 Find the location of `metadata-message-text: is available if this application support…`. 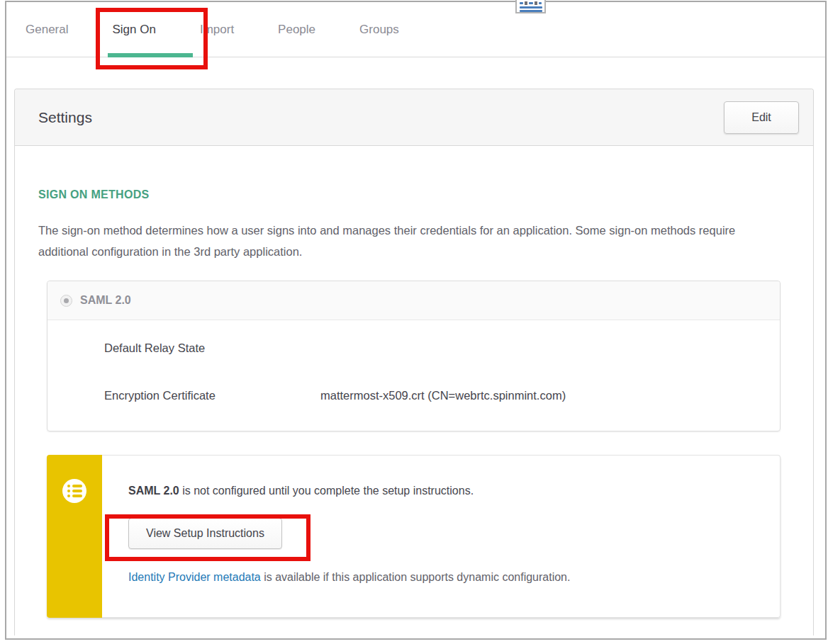

metadata-message-text: is available if this application support… is located at coordinates (415, 577).